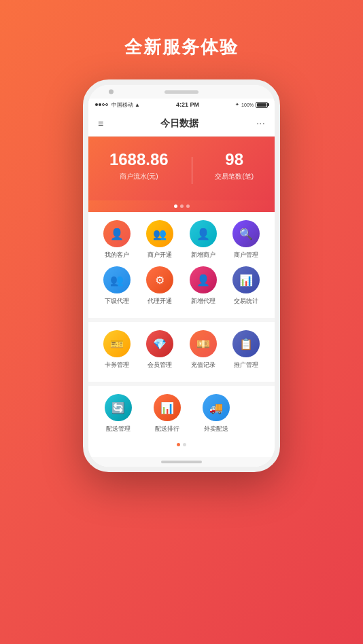 Image resolution: width=363 pixels, height=644 pixels. I want to click on merchant-mgmt-icon: 🔍, so click(246, 234).